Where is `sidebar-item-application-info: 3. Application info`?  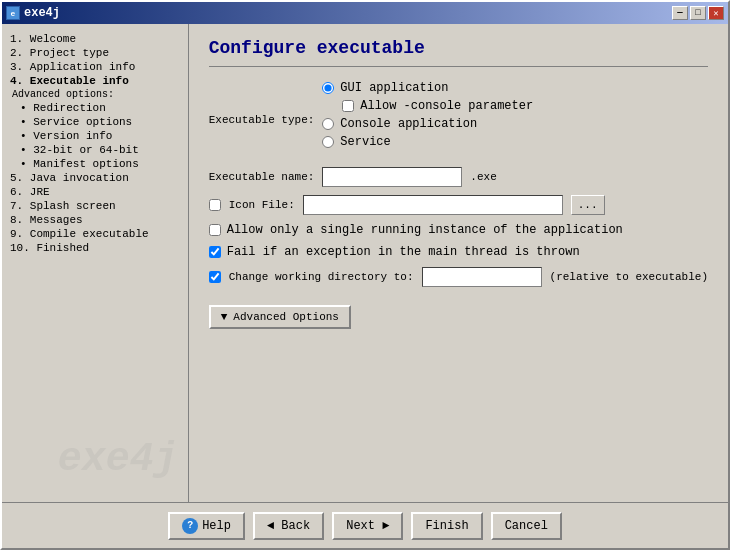
sidebar-item-application-info: 3. Application info is located at coordinates (95, 67).